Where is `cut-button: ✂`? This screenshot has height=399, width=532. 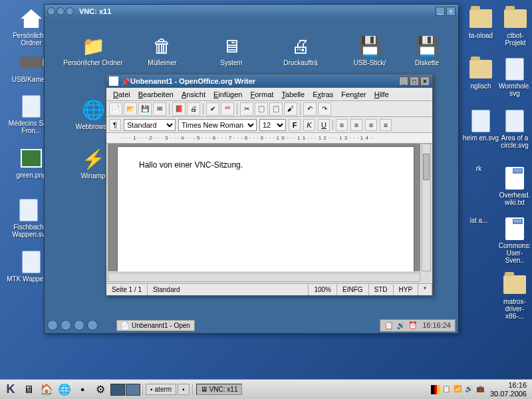 cut-button: ✂ is located at coordinates (247, 109).